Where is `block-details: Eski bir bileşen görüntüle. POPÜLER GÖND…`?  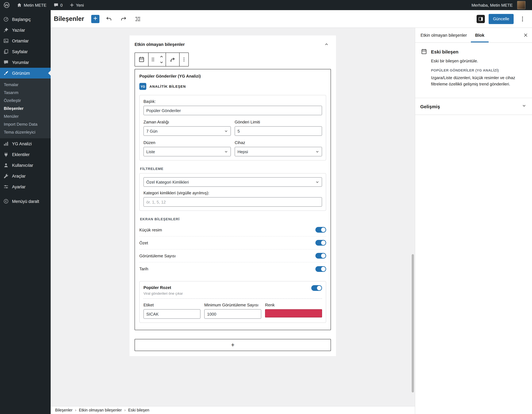 block-details: Eski bir bileşen görüntüle. POPÜLER GÖND… is located at coordinates (479, 73).